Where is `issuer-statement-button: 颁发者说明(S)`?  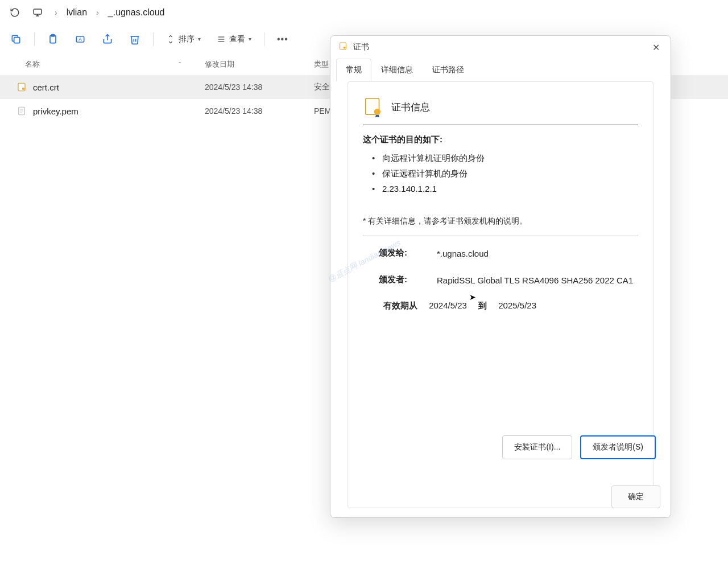 issuer-statement-button: 颁发者说明(S) is located at coordinates (618, 447).